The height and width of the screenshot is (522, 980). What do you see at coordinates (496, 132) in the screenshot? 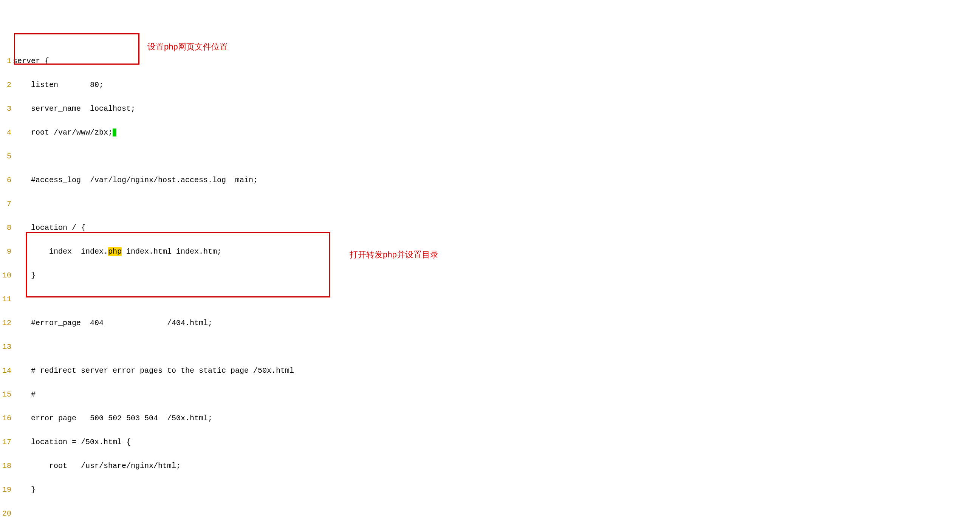
I see `code-line: root /var/www/zbx;` at bounding box center [496, 132].